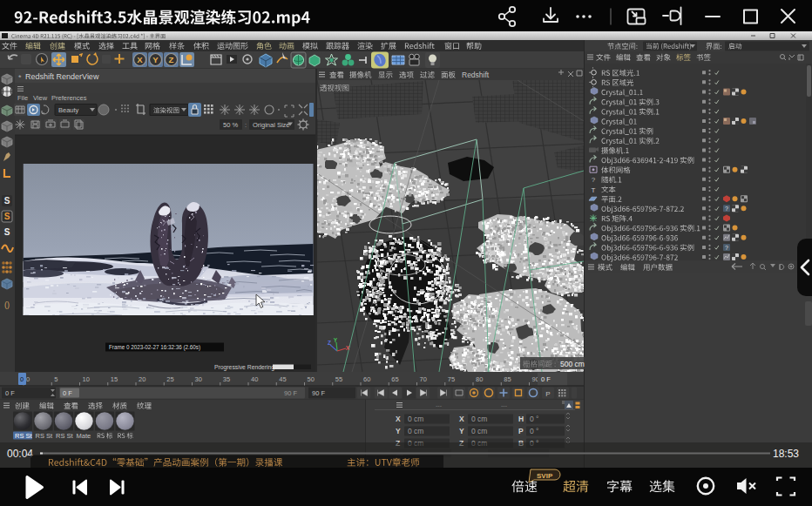 This screenshot has width=812, height=506. What do you see at coordinates (572, 364) in the screenshot?
I see `svg-text: 500 cm` at bounding box center [572, 364].